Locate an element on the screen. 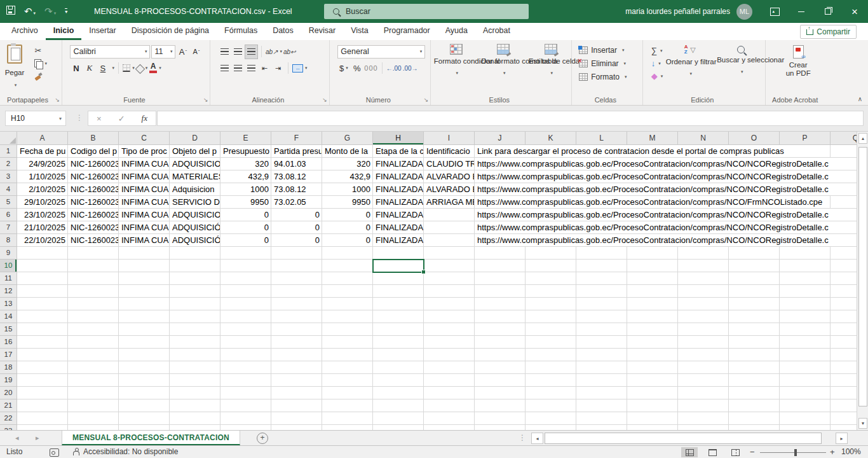 The image size is (868, 458). page-layout-view-button is located at coordinates (712, 452).